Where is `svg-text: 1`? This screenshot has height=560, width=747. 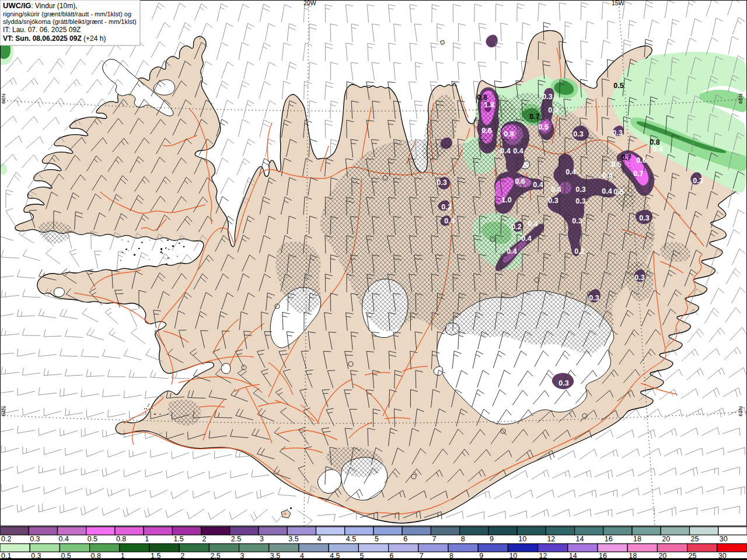
svg-text: 1 is located at coordinates (147, 539).